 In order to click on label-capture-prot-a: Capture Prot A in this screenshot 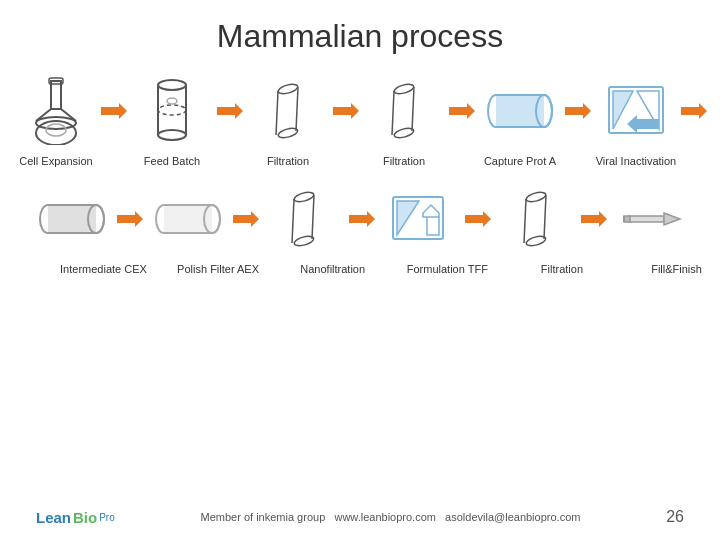, I will do `click(520, 161)`.